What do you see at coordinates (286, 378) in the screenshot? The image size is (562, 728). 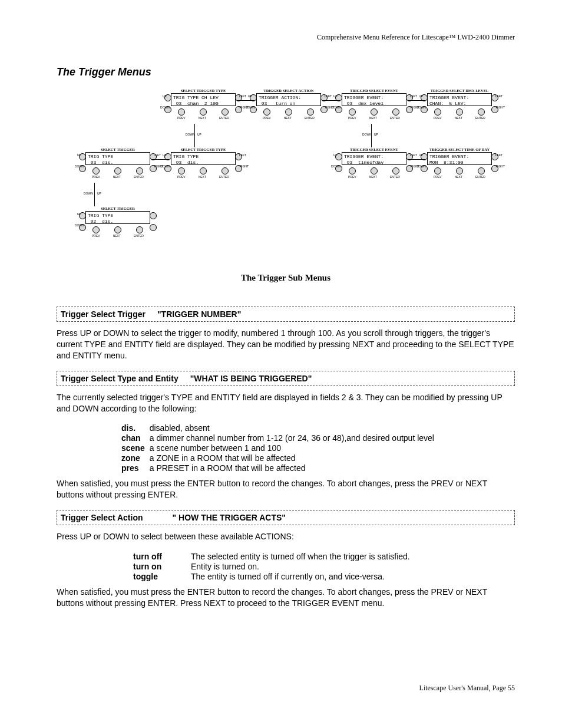 I see `heading-trigger-select-type: Trigger Select Type and Entity"WHAT IS B…` at bounding box center [286, 378].